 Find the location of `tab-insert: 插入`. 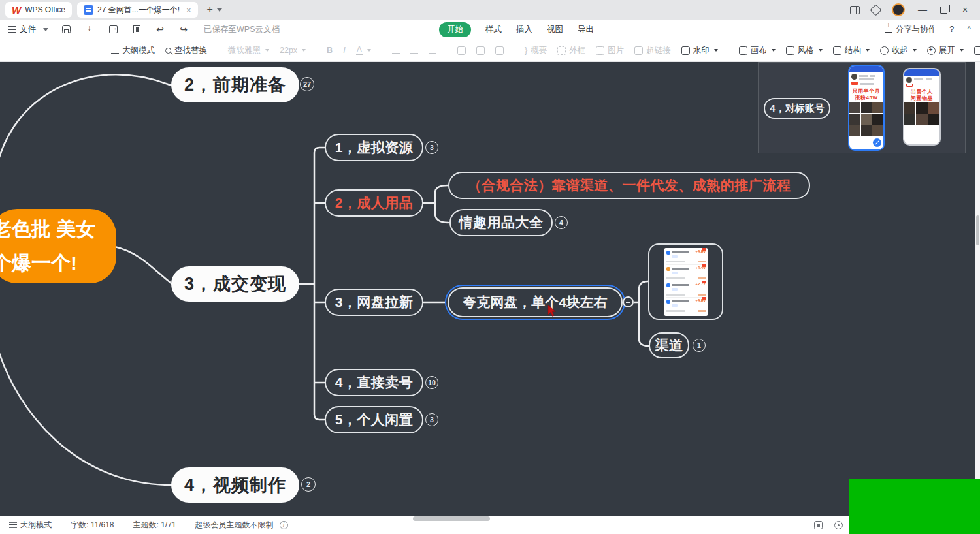

tab-insert: 插入 is located at coordinates (524, 30).